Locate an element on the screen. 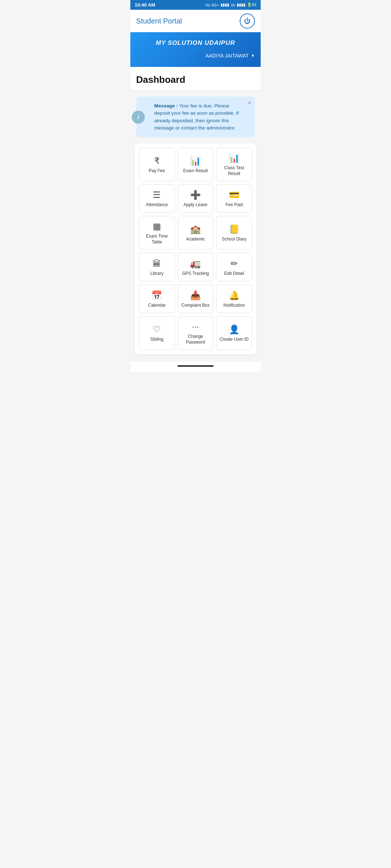 The height and width of the screenshot is (868, 391). sibling-icon: ♡ is located at coordinates (157, 329).